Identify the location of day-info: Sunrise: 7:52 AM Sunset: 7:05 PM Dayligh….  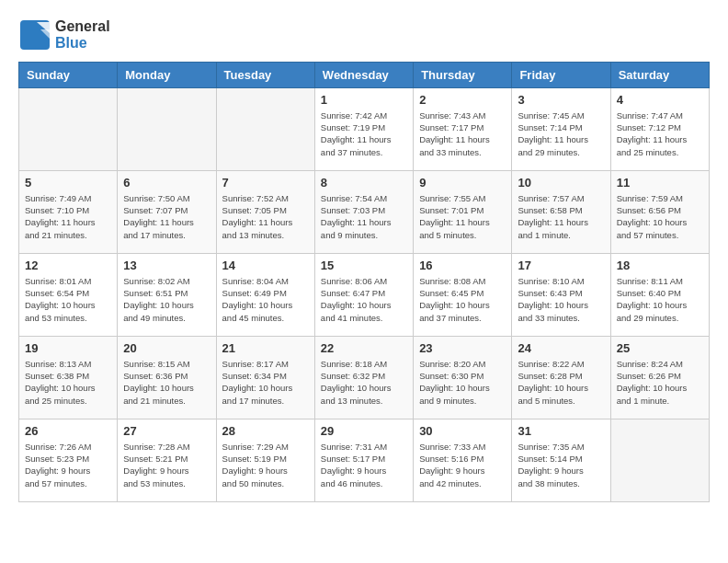
(266, 217).